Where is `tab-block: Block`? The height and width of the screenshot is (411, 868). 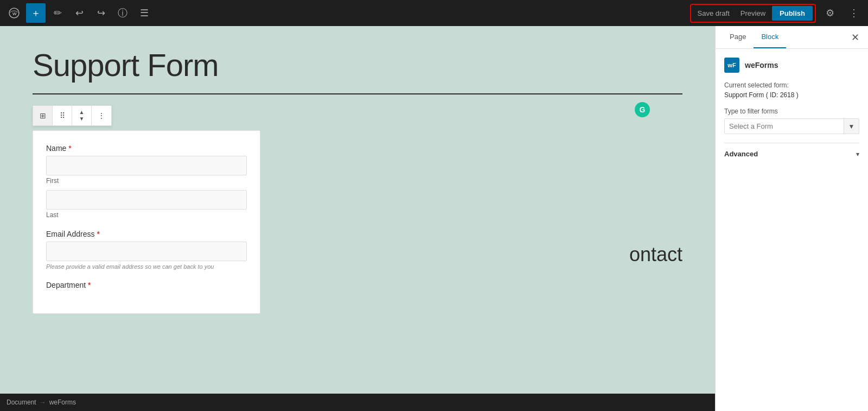 tab-block: Block is located at coordinates (770, 37).